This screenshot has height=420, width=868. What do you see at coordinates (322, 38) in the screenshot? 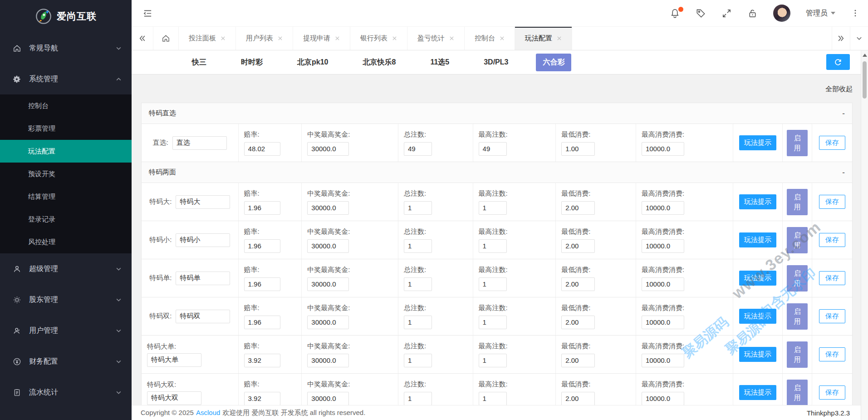
I see `tab-withdraw-requests: 提现申请` at bounding box center [322, 38].